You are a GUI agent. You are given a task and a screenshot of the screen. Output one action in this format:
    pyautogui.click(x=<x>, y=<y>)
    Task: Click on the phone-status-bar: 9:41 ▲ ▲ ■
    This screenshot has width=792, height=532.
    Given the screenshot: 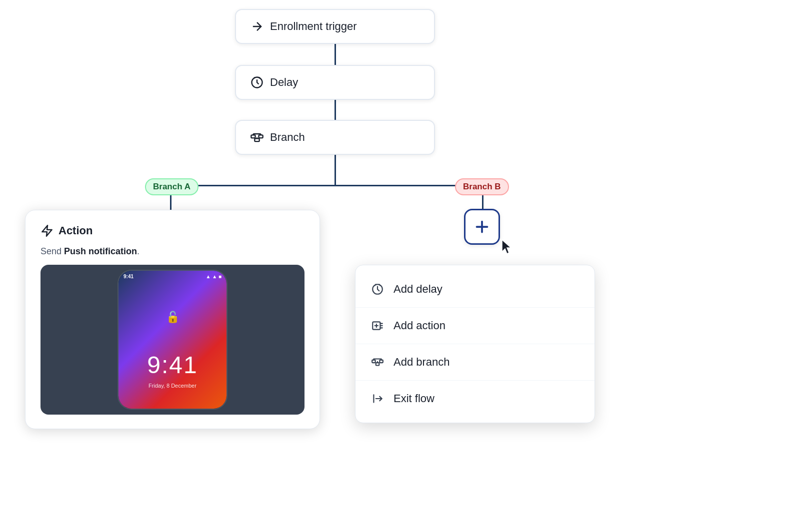 What is the action you would take?
    pyautogui.click(x=172, y=277)
    